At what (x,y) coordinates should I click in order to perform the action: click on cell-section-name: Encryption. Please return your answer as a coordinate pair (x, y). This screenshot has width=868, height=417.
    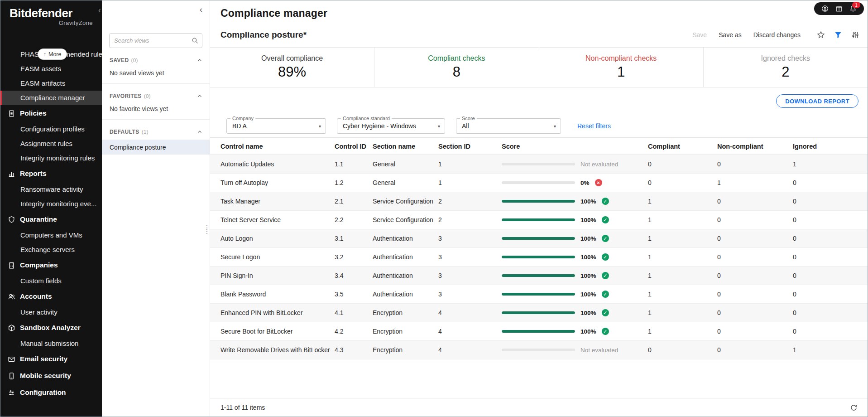
    Looking at the image, I should click on (406, 331).